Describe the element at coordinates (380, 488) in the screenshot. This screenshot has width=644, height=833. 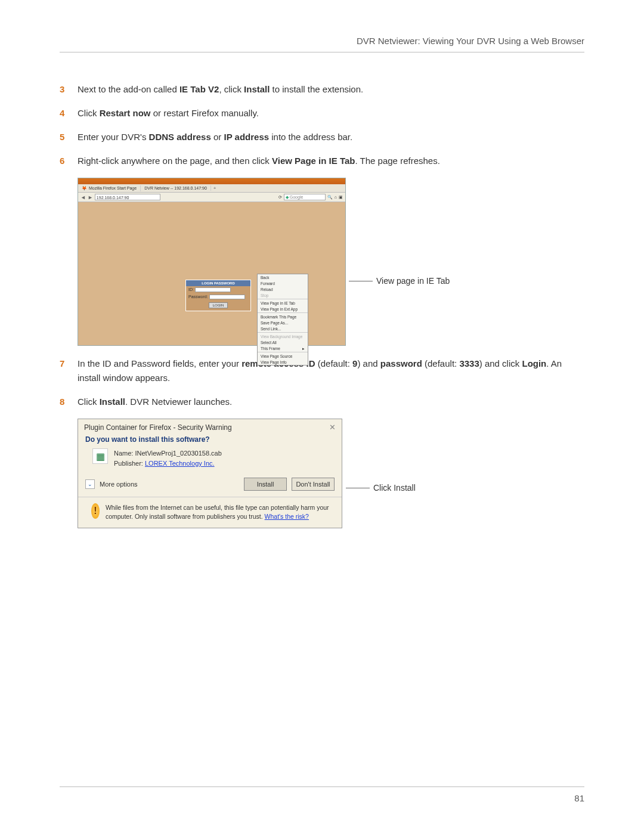
I see `annotation-install: Click Install` at that location.